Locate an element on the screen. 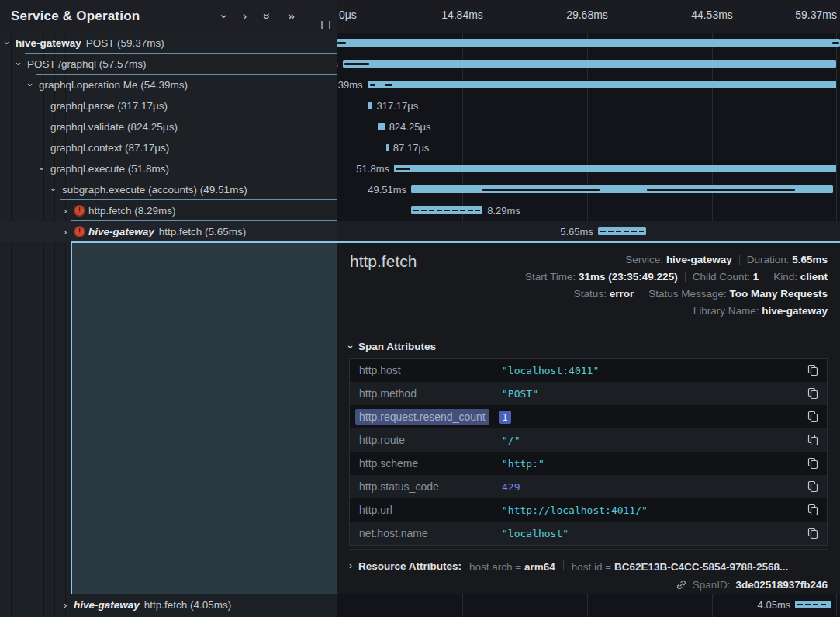 Image resolution: width=840 pixels, height=617 pixels. attribute-row: http.host"localhost:4011" is located at coordinates (588, 370).